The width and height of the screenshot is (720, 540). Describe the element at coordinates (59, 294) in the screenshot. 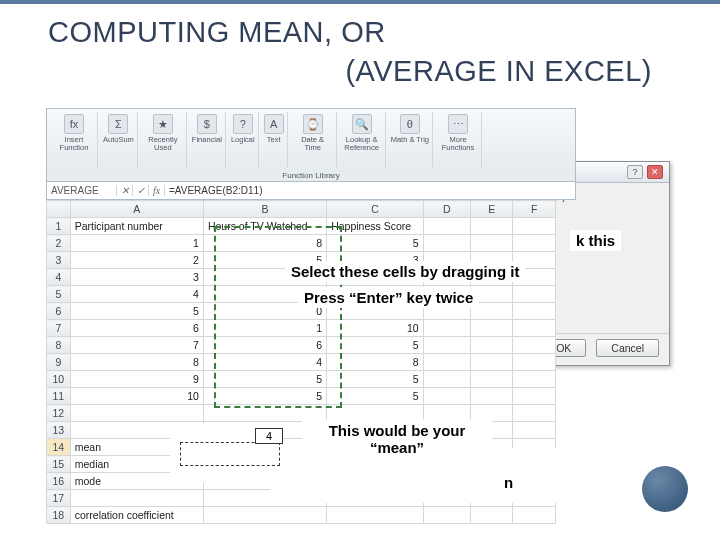

I see `row-header: 5` at that location.